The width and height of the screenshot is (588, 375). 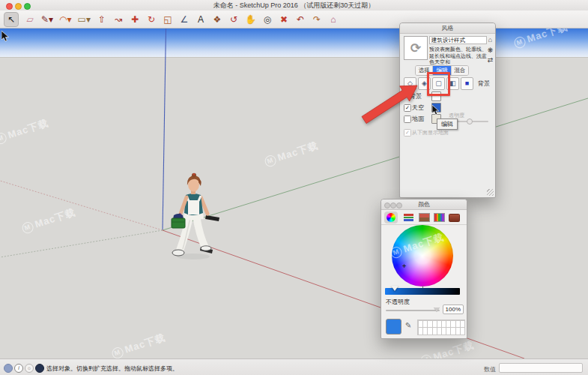 I want to click on opacity-value-box: 100%, so click(x=453, y=309).